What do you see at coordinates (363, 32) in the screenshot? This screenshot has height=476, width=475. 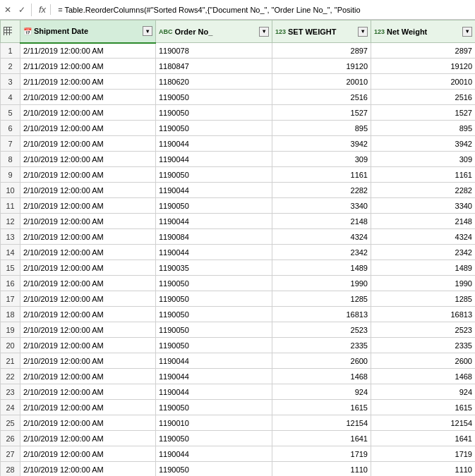 I see `setweight-filter-btn: ▾` at bounding box center [363, 32].